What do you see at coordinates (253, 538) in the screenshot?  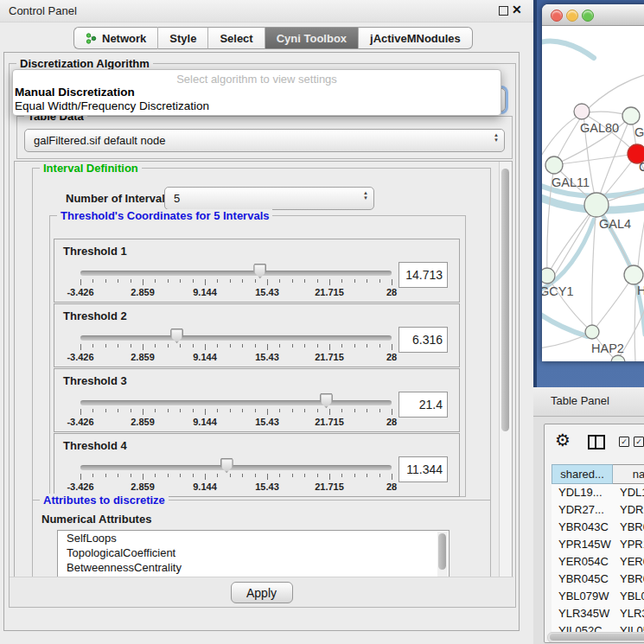 I see `attribute-item: SelfLoops` at bounding box center [253, 538].